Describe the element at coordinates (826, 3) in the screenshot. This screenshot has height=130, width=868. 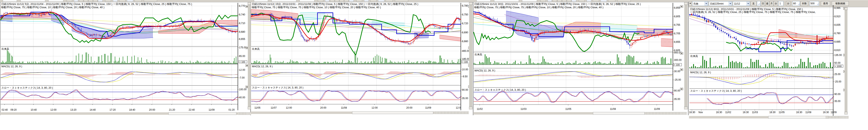
I see `svg-text: 適用` at that location.